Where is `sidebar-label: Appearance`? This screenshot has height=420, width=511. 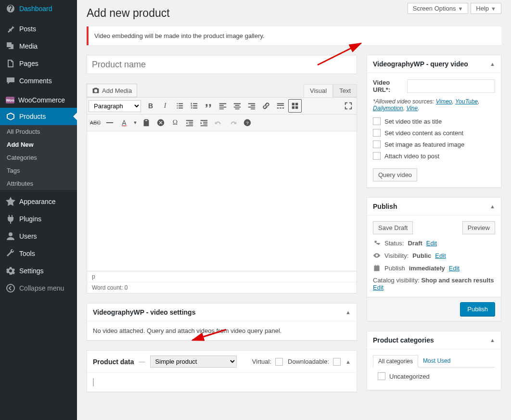
sidebar-label: Appearance is located at coordinates (38, 202).